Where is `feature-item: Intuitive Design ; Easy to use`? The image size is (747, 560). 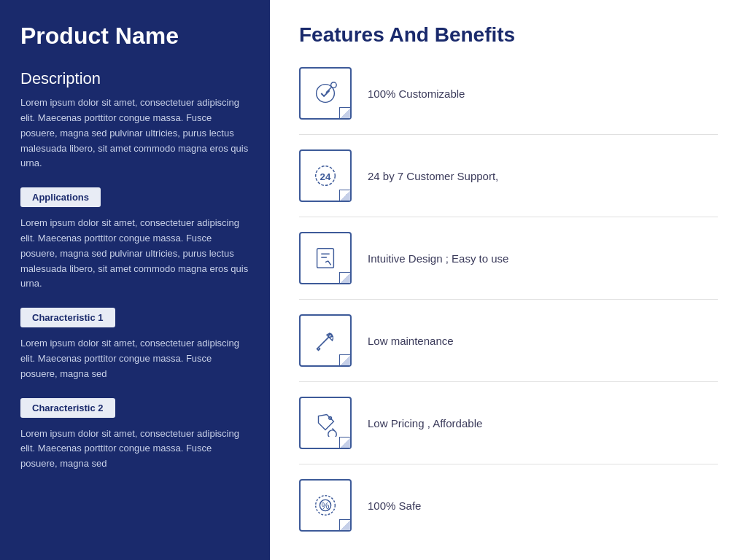 feature-item: Intuitive Design ; Easy to use is located at coordinates (508, 258).